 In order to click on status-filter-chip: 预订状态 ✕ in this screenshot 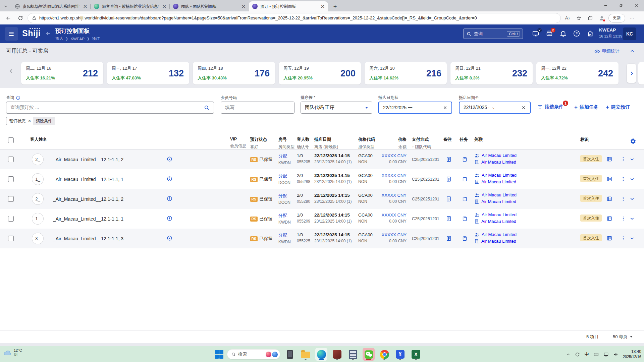, I will do `click(20, 121)`.